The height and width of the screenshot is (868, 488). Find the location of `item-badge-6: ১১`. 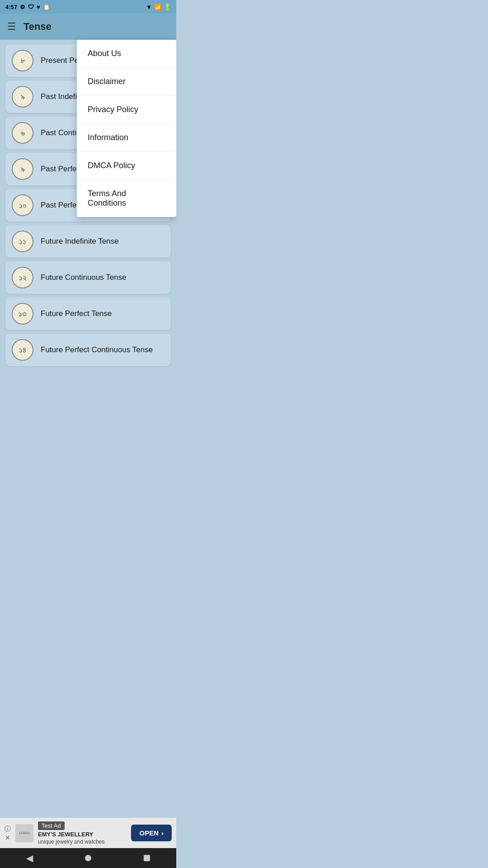

item-badge-6: ১১ is located at coordinates (23, 241).